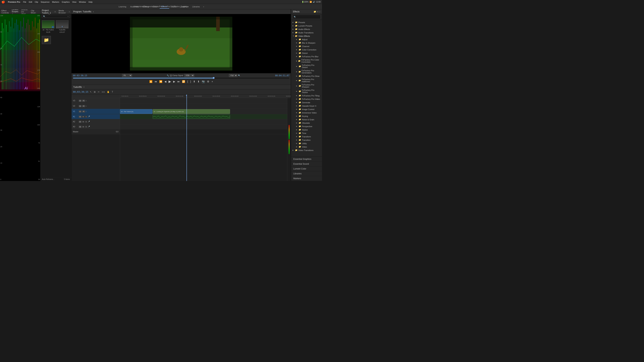 The height and width of the screenshot is (362, 644). I want to click on child-transition: ▶ 📁 Transition, so click(309, 140).